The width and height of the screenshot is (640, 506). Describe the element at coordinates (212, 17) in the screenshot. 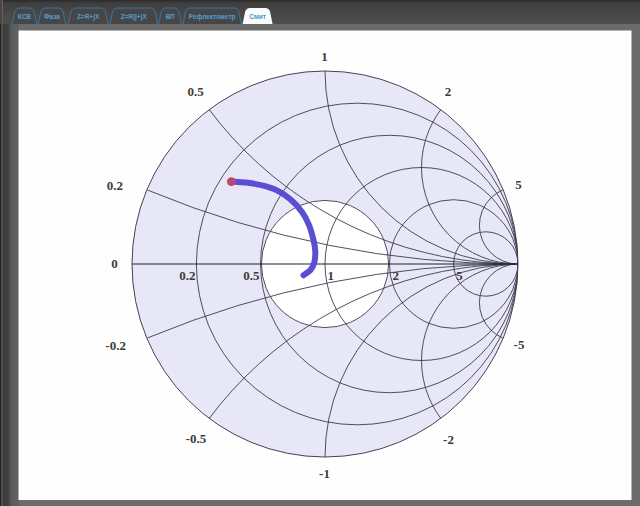

I see `svg-text: Рефлектометр` at that location.